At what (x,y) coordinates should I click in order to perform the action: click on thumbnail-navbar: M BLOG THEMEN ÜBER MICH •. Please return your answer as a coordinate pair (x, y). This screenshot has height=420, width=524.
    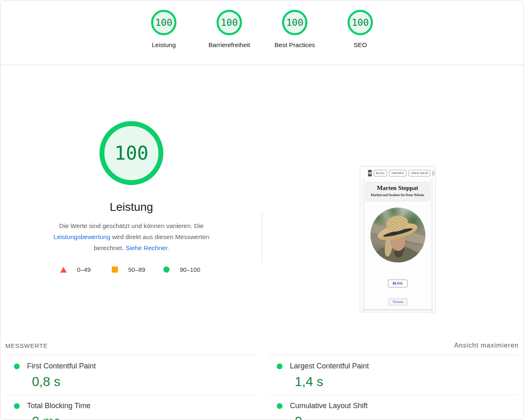
    Looking at the image, I should click on (400, 173).